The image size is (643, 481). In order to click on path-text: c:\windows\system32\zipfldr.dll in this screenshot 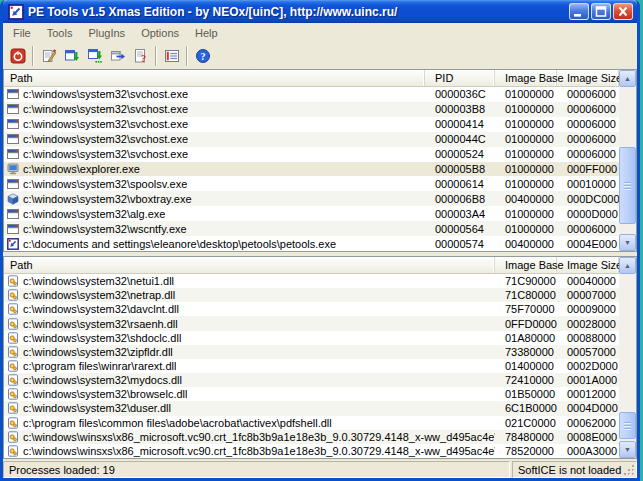, I will do `click(98, 352)`.